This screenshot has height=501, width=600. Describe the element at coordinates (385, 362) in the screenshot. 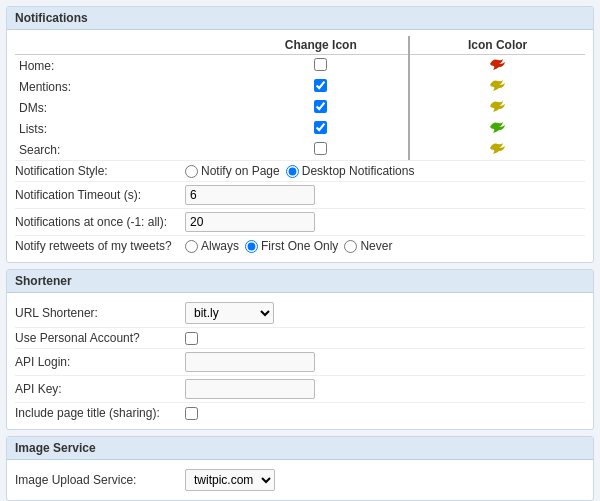

I see `api-login-value` at that location.